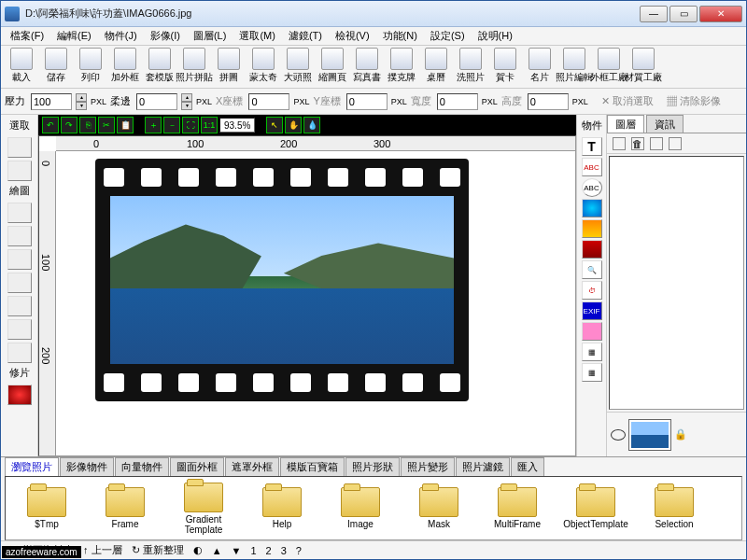 This screenshot has width=747, height=560. What do you see at coordinates (592, 188) in the screenshot?
I see `abc-tool-2: ABC` at bounding box center [592, 188].